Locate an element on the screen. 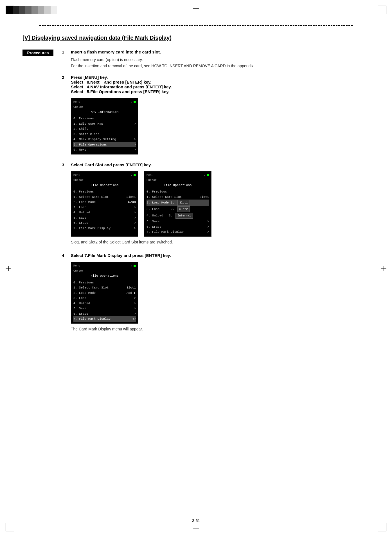 This screenshot has width=392, height=537. screen3R-item-1: 1. Select Card Slot Slot1 is located at coordinates (178, 197).